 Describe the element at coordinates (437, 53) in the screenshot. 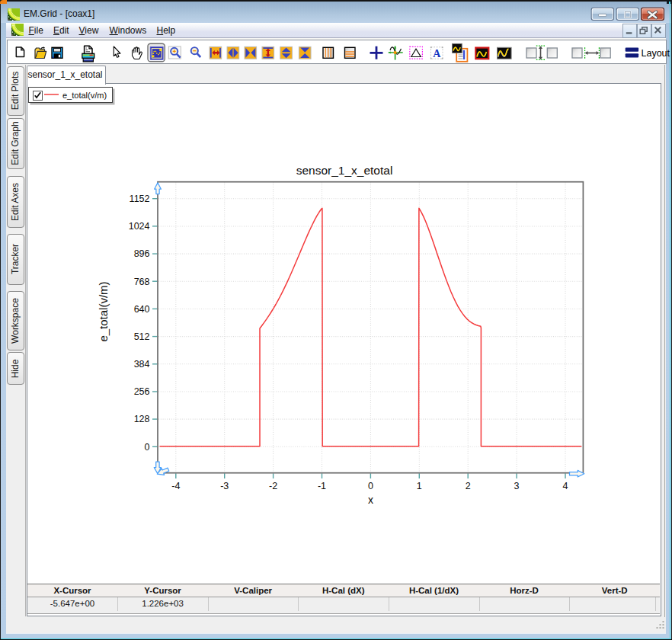

I see `svg-text: A` at that location.